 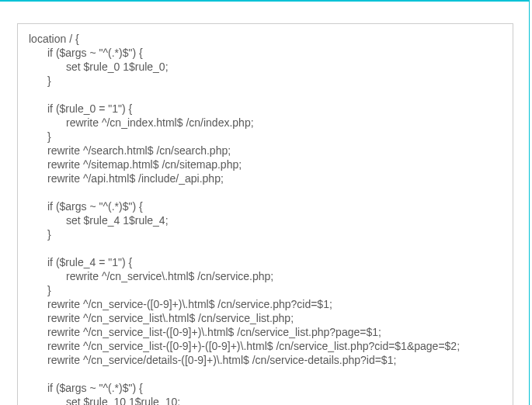 I want to click on code-line: if ($rule_0 = "1") {, so click(x=266, y=109).